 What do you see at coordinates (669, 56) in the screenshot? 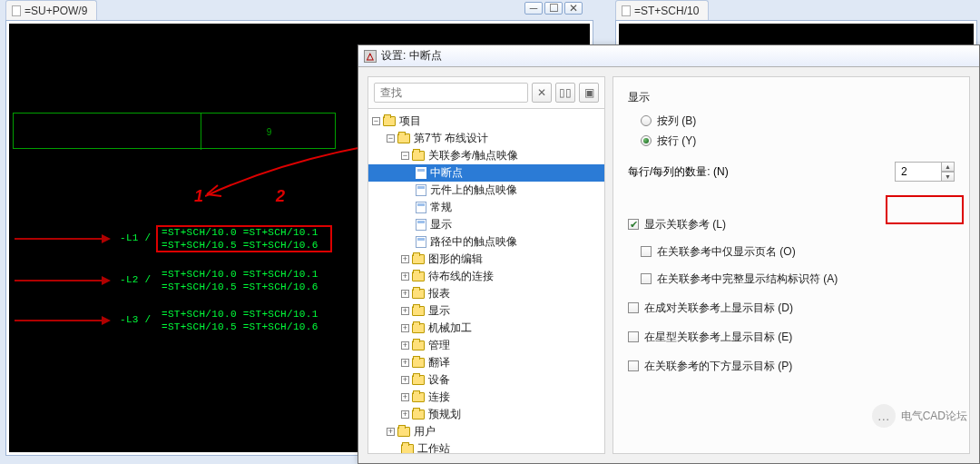
I see `dialog-titlebar: △ 设置: 中断点` at bounding box center [669, 56].